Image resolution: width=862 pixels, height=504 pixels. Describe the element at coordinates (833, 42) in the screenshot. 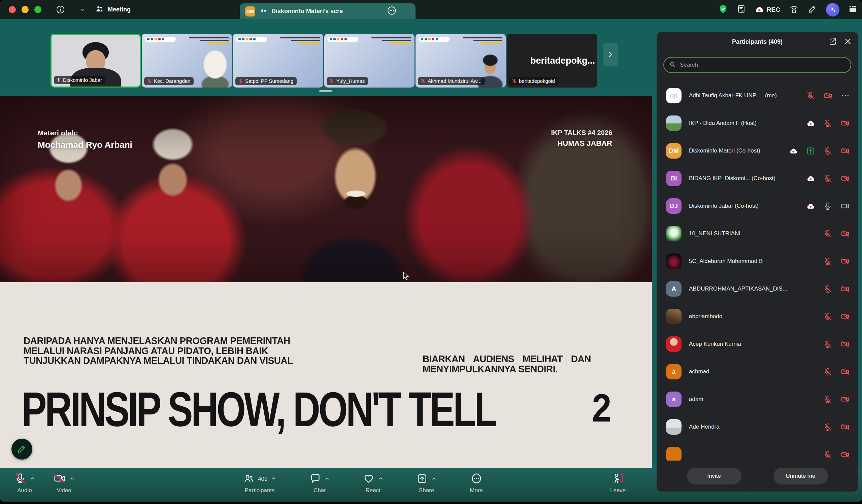

I see `popout-panel-icon` at that location.